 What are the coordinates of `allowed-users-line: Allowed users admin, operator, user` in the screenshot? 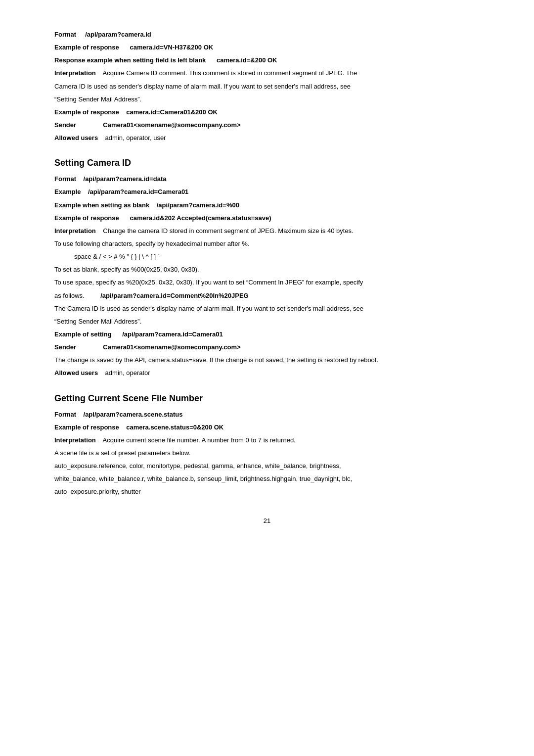 It's located at (267, 138).